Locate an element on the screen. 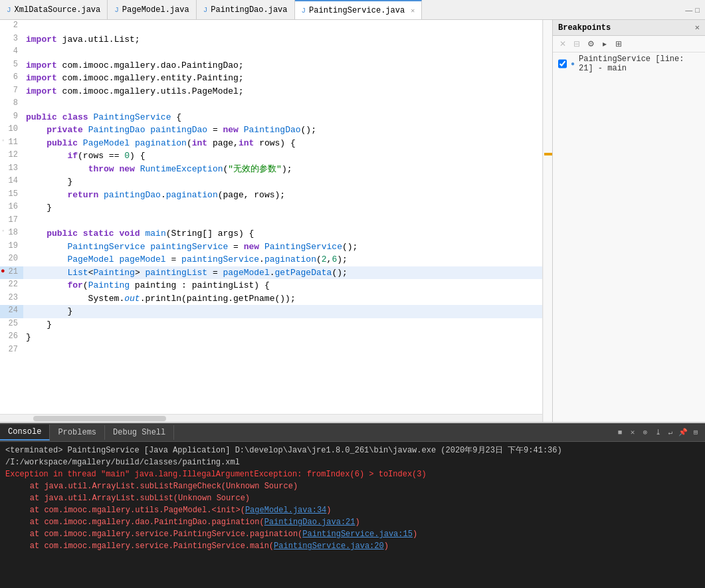 This screenshot has width=705, height=588. table-row: 3 import java.util.List; is located at coordinates (271, 40).